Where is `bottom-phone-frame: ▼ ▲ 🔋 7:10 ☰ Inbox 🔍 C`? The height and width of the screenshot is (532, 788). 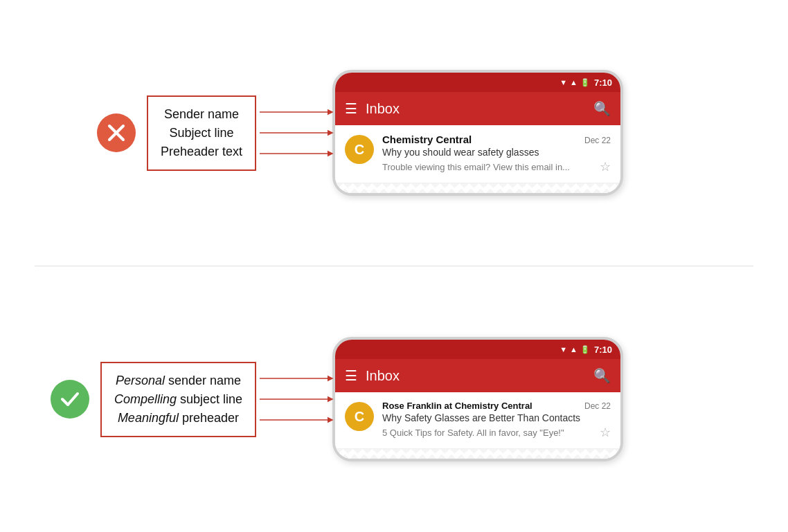
bottom-phone-frame: ▼ ▲ 🔋 7:10 ☰ Inbox 🔍 C is located at coordinates (478, 399).